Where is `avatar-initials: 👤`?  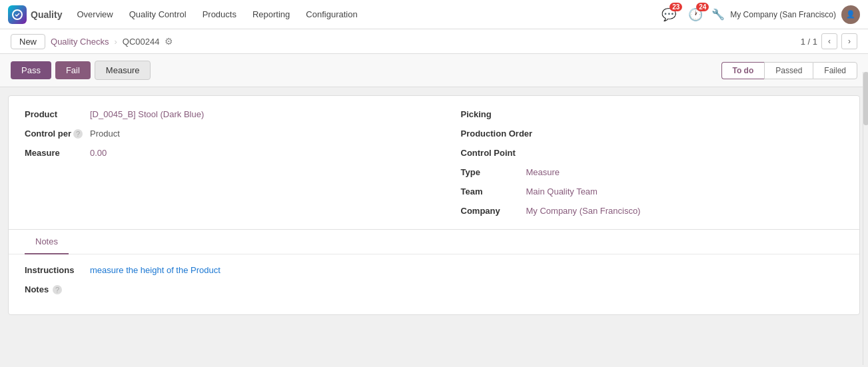
avatar-initials: 👤 is located at coordinates (851, 15).